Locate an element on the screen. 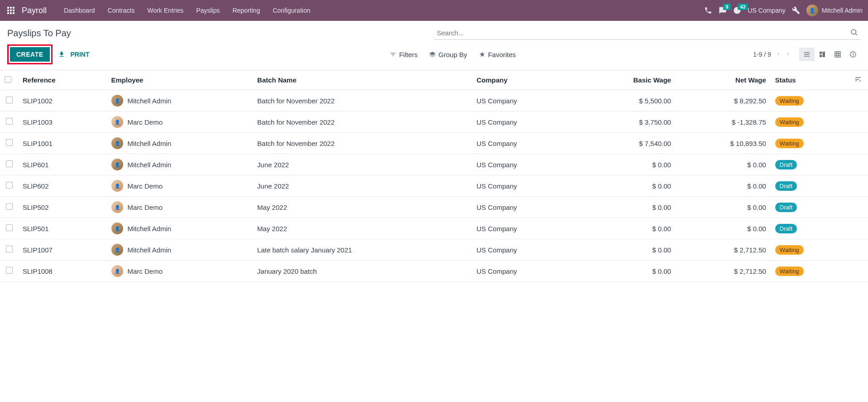 The image size is (868, 402). pager-value: 1-9 / 9 is located at coordinates (762, 54).